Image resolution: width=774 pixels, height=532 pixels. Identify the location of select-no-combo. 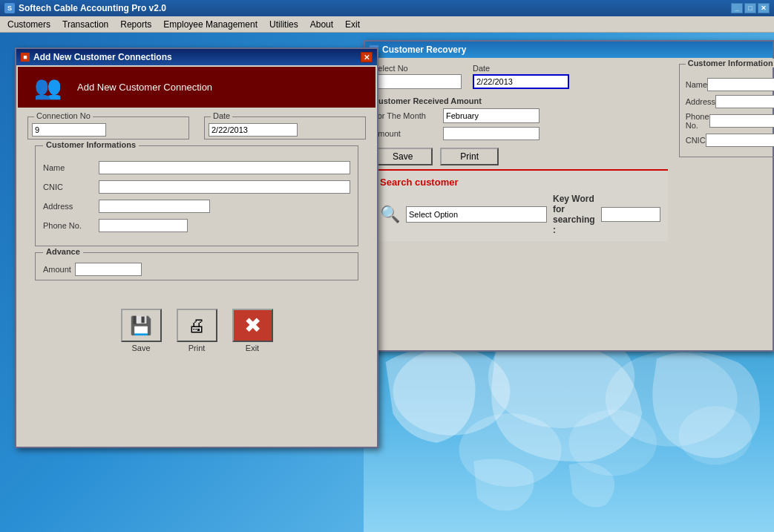
(417, 82).